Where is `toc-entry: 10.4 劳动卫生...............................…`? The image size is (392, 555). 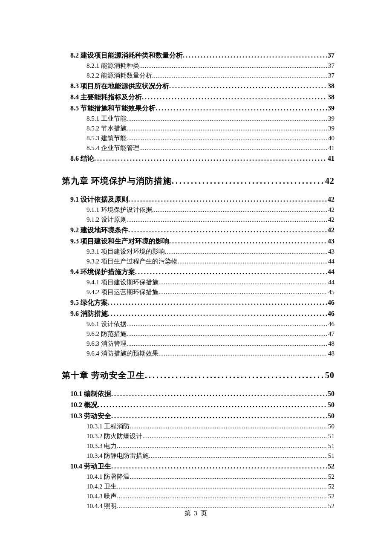
toc-entry: 10.4 劳动卫生...............................… is located at coordinates (202, 466).